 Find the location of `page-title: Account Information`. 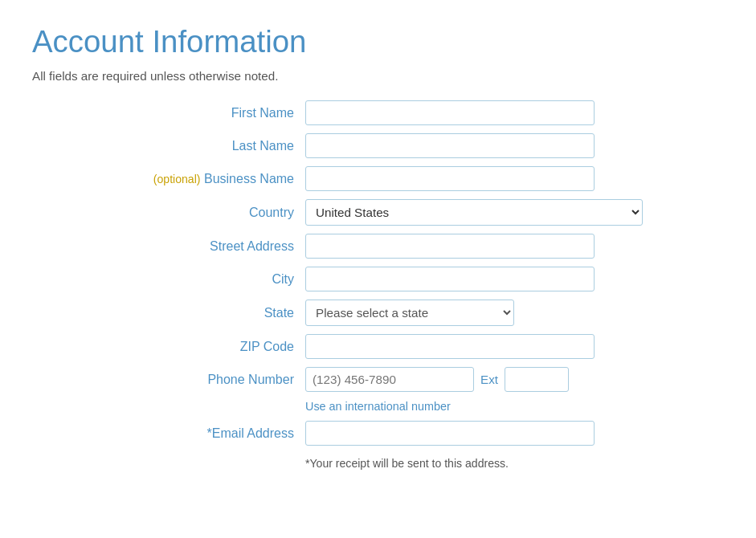

page-title: Account Information is located at coordinates (378, 42).